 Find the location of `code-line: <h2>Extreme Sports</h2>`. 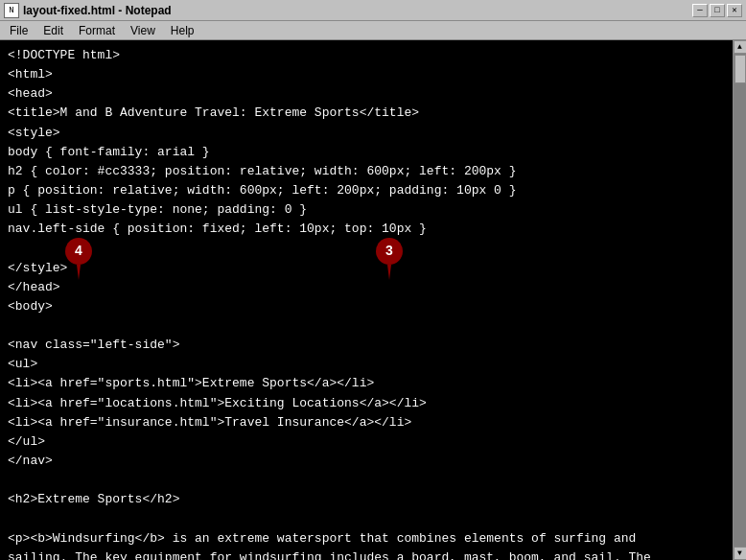

code-line: <h2>Extreme Sports</h2> is located at coordinates (373, 500).